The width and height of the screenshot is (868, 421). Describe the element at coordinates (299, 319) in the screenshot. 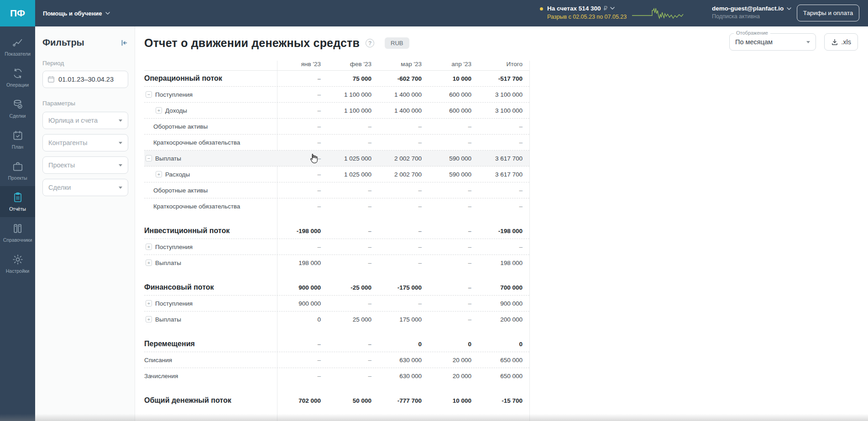

I see `cell-value: 0` at that location.